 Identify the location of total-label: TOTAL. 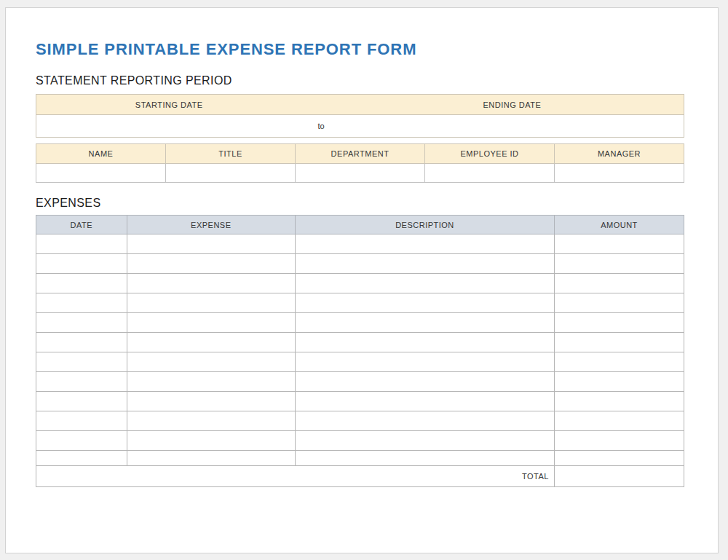
(296, 476).